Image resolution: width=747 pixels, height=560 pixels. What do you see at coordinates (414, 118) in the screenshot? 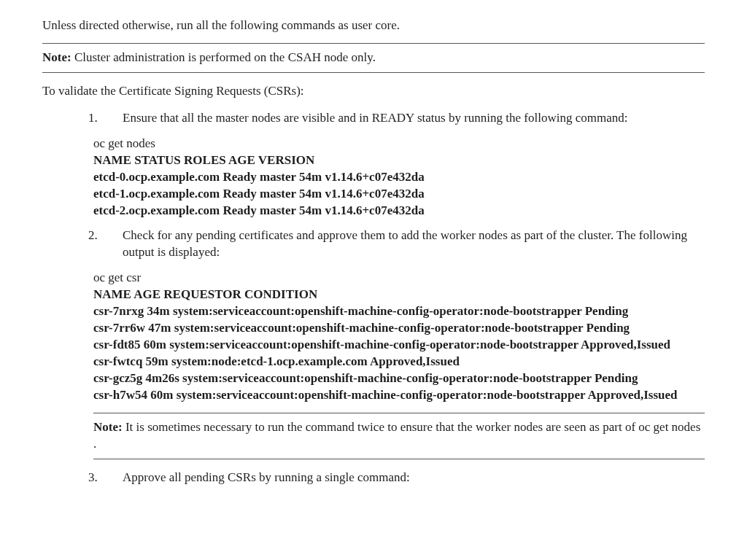
I see `step-1-text: Ensure that all the master nodes are vis…` at bounding box center [414, 118].